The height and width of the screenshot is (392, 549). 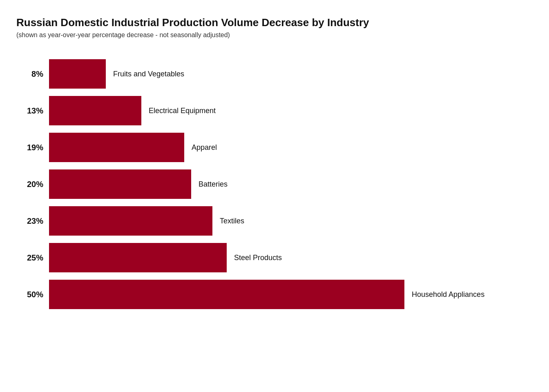 I want to click on bar-label-electrical-equipment: Electrical Equipment, so click(x=179, y=111).